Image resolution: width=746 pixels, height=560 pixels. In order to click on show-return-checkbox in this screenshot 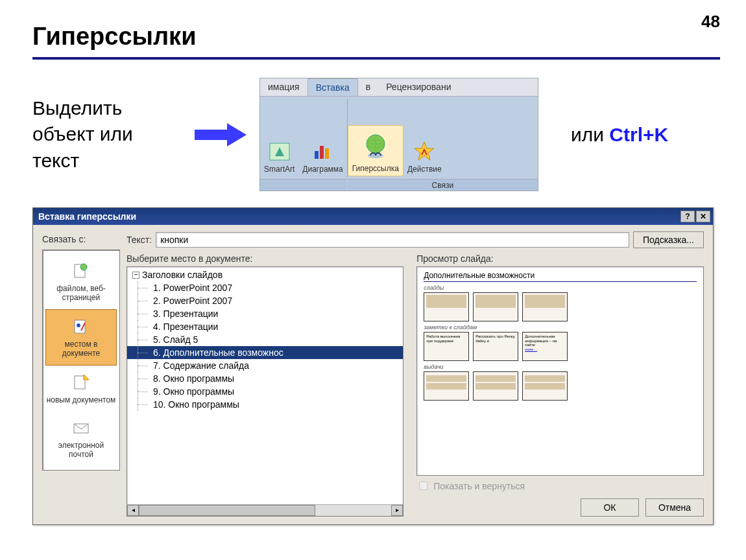, I will do `click(423, 486)`.